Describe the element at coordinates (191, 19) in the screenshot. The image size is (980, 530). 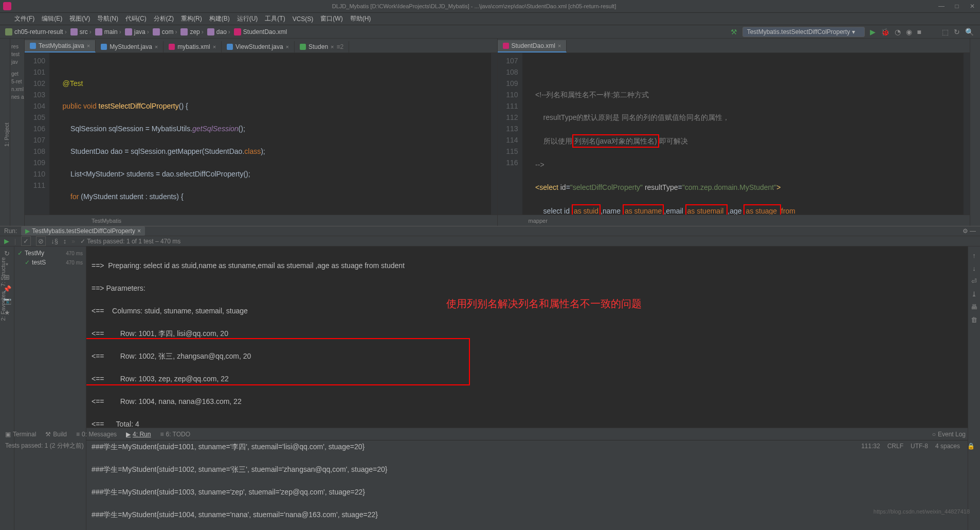
I see `menu-refactor: 重构(R)` at that location.